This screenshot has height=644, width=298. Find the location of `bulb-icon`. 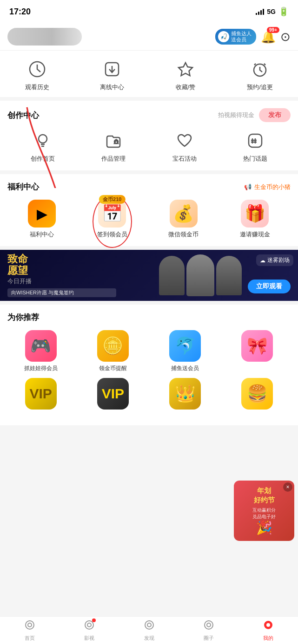

bulb-icon is located at coordinates (43, 141).